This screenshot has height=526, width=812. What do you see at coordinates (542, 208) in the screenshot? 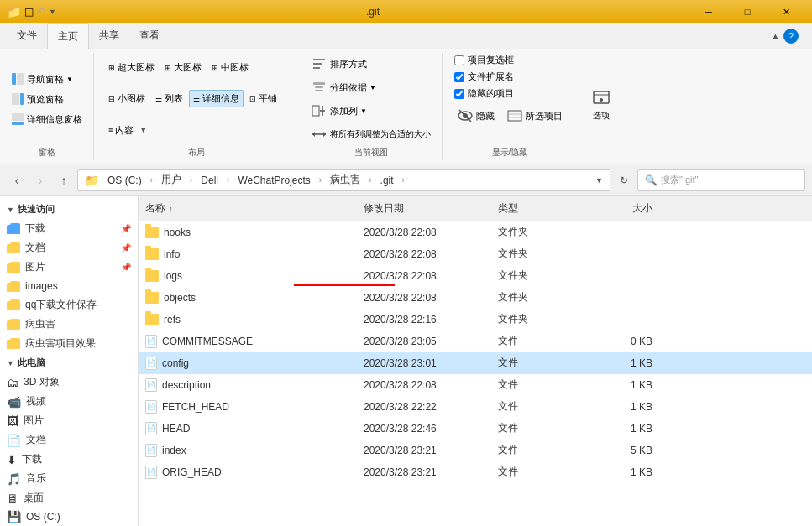
I see `col-type: 类型` at bounding box center [542, 208].